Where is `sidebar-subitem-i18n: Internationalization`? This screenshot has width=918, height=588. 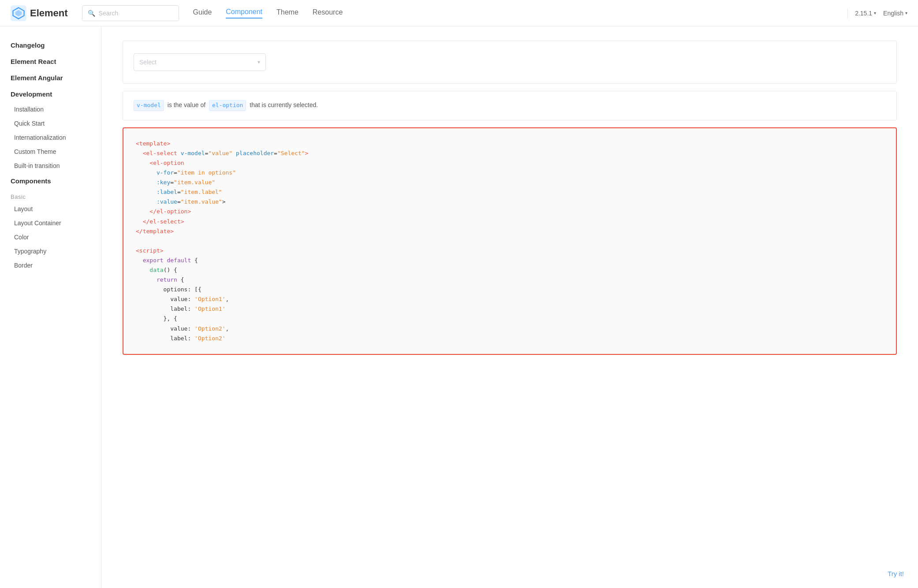
sidebar-subitem-i18n: Internationalization is located at coordinates (50, 138).